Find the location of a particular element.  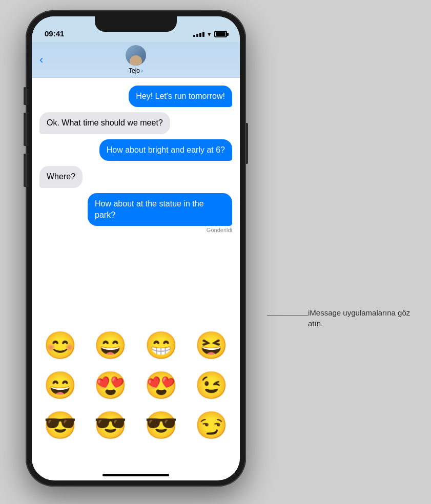

power-button is located at coordinates (247, 143).